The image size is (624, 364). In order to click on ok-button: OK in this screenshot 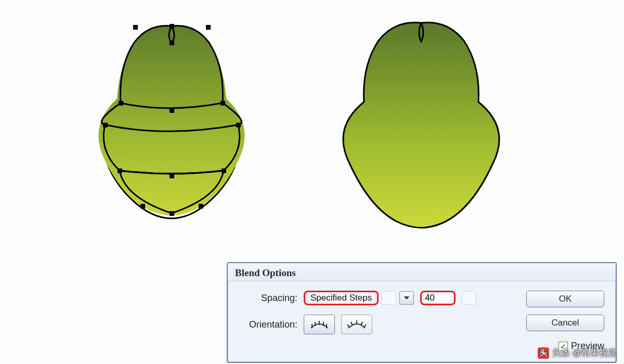, I will do `click(565, 299)`.